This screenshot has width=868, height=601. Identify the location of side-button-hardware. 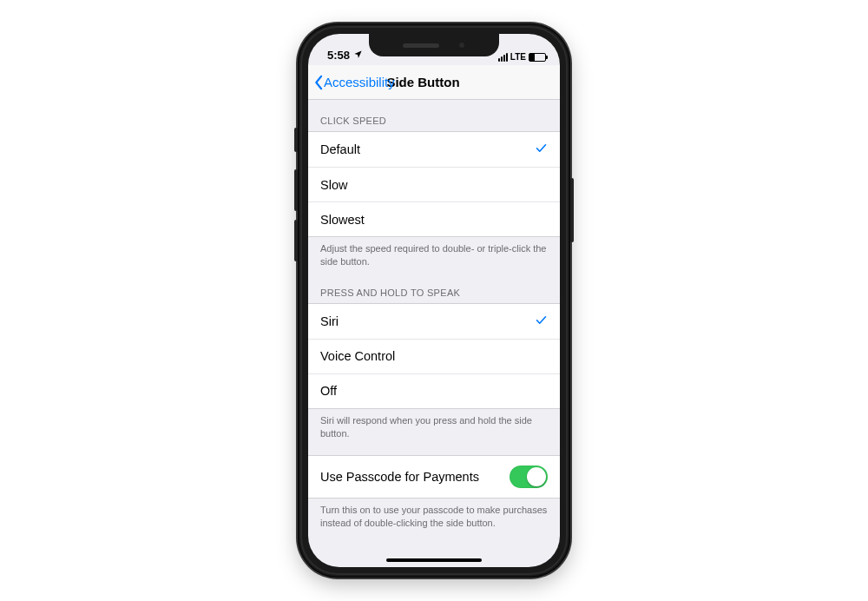
(572, 210).